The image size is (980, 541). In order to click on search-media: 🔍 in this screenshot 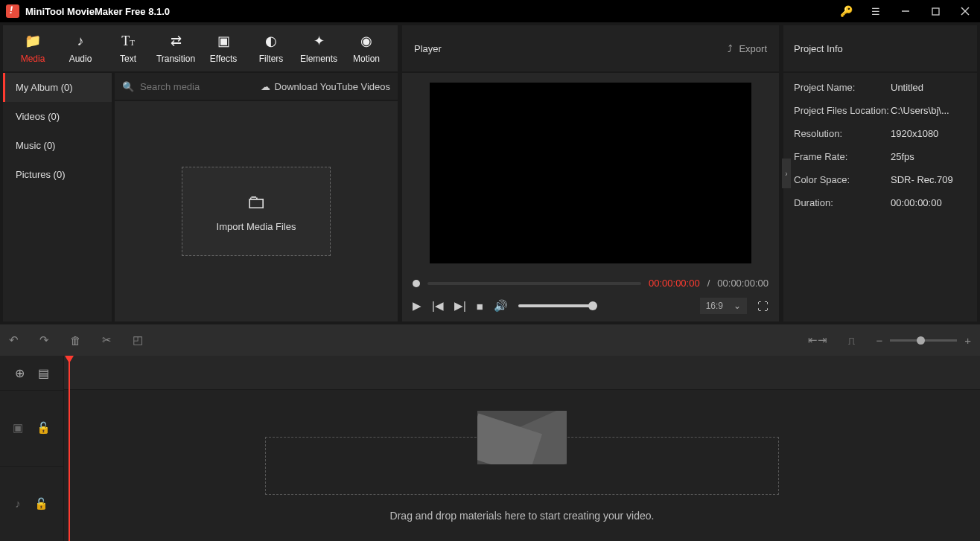, I will do `click(188, 86)`.